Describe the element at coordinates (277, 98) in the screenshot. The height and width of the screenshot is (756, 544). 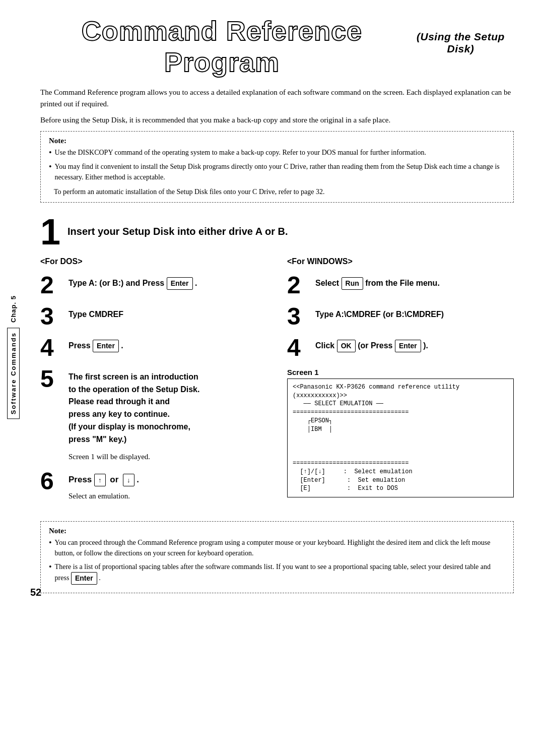
I see `intro-para1: The Command Reference program allows you…` at that location.